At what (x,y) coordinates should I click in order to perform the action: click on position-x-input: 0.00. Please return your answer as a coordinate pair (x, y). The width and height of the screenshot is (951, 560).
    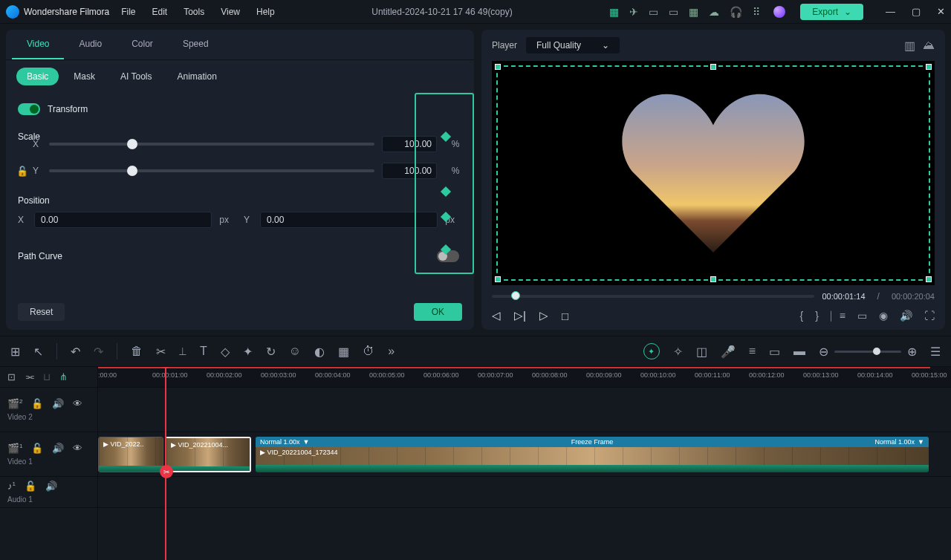
    Looking at the image, I should click on (123, 220).